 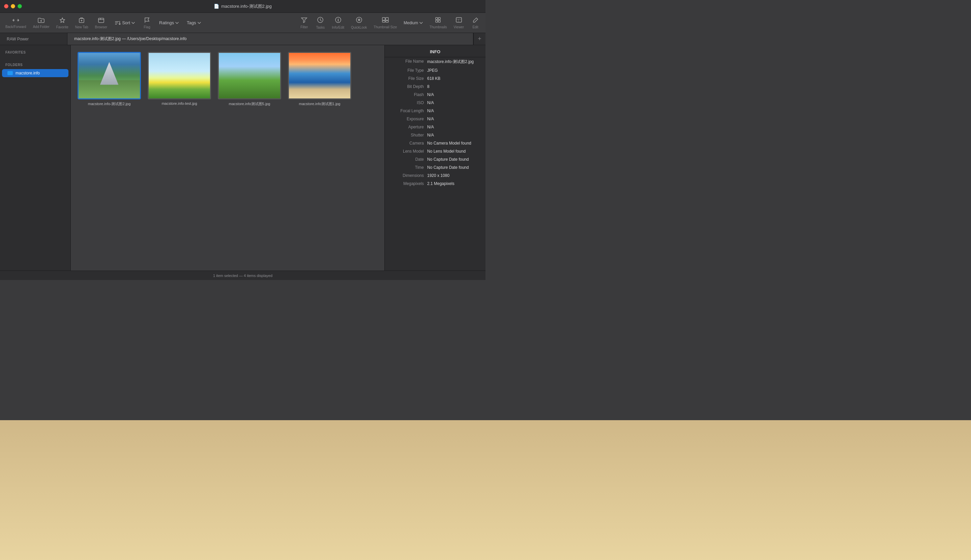 What do you see at coordinates (250, 104) in the screenshot?
I see `photo-label-3: macstore.info测试图5.jpg` at bounding box center [250, 104].